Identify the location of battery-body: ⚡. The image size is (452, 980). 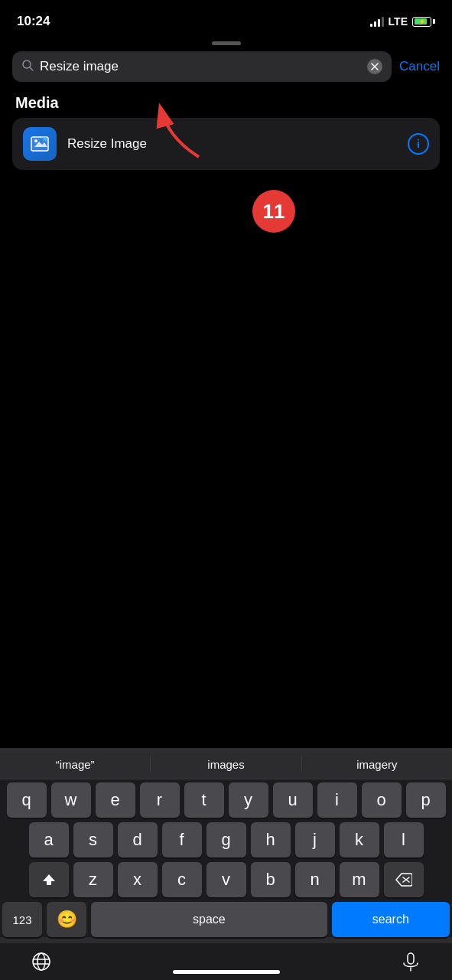
(422, 21).